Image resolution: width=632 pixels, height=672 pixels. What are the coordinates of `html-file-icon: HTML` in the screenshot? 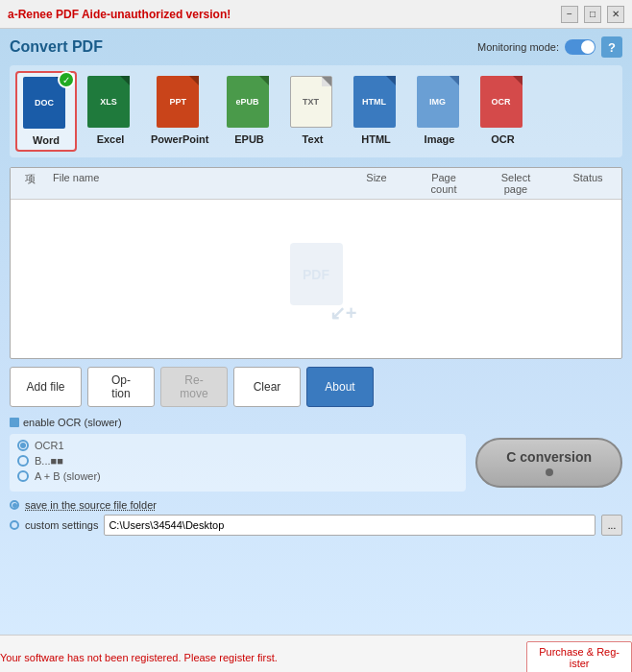 It's located at (375, 102).